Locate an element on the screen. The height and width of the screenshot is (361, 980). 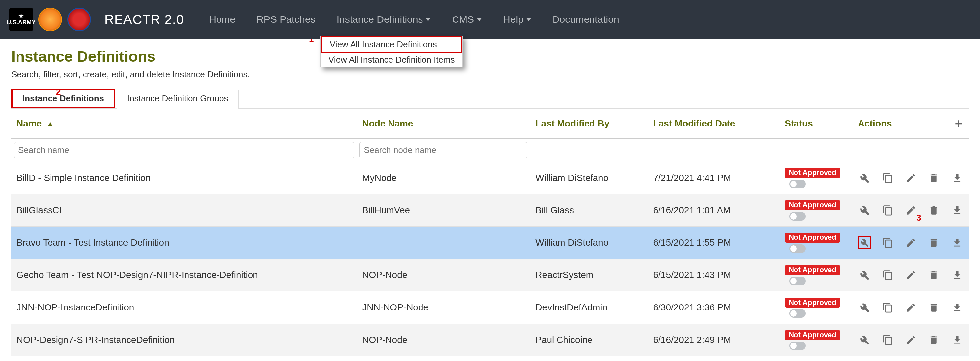
dropdown-view-all-definition-items: View All Instance Definition Items is located at coordinates (391, 60).